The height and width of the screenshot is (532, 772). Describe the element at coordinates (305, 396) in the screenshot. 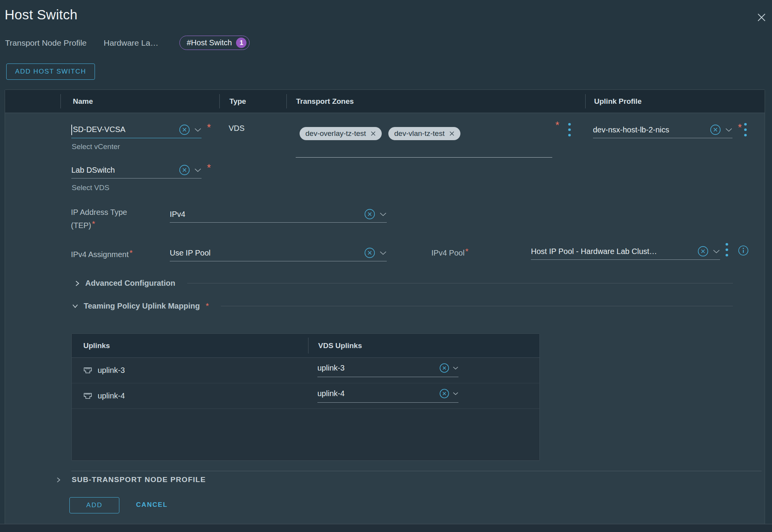

I see `table-row: uplink-4 uplink-4` at that location.